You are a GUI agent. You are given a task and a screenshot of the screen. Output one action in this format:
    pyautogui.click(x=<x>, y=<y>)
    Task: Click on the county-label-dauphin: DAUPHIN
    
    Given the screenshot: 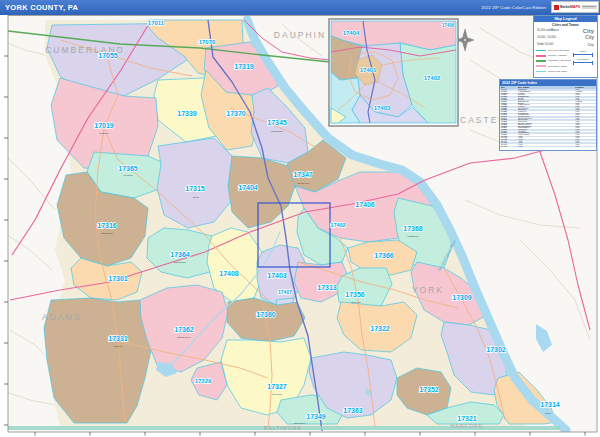 What is the action you would take?
    pyautogui.click(x=300, y=35)
    